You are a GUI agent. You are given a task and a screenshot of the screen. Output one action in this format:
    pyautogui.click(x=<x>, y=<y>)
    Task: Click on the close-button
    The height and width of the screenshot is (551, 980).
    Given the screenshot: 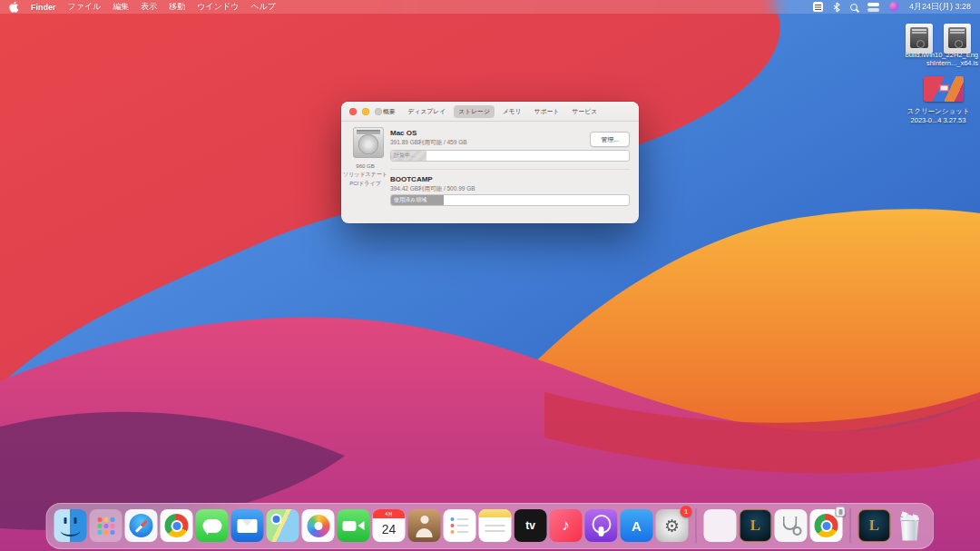 What is the action you would take?
    pyautogui.click(x=353, y=112)
    